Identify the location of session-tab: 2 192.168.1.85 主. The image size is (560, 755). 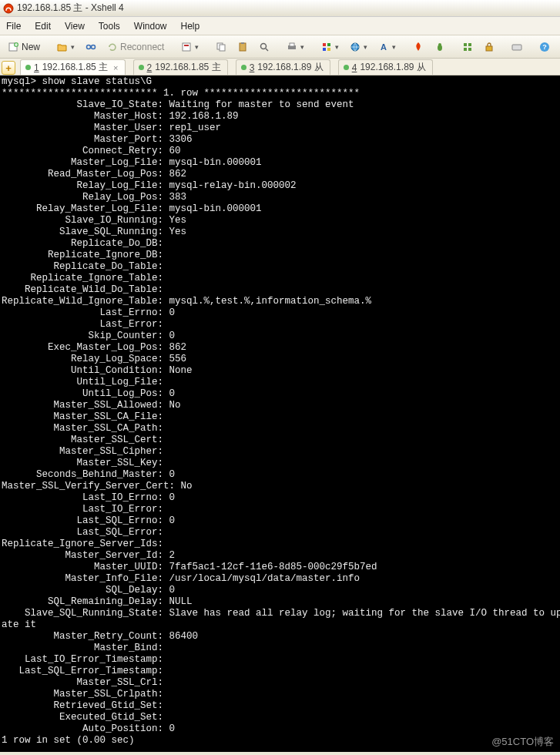
(180, 67).